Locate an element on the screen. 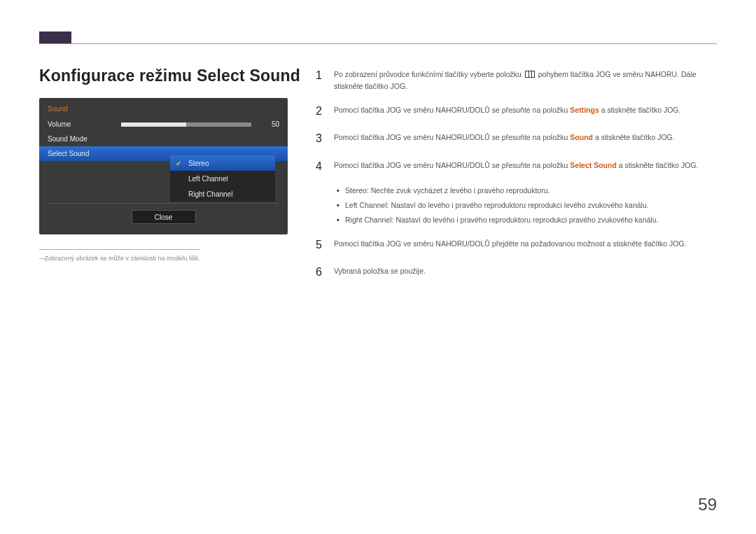  step-1: 1 Po zobrazení průvodce funkčními tlačít… is located at coordinates (517, 80).